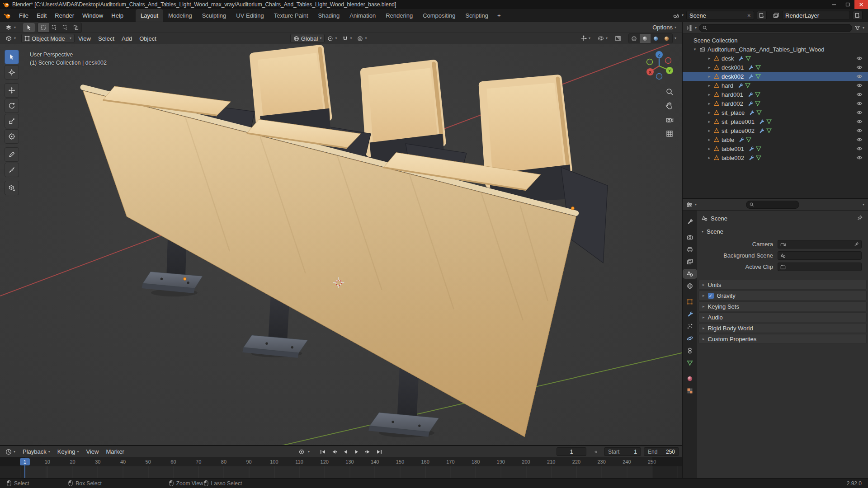 The width and height of the screenshot is (868, 488). Describe the element at coordinates (776, 28) in the screenshot. I see `outliner-search` at that location.